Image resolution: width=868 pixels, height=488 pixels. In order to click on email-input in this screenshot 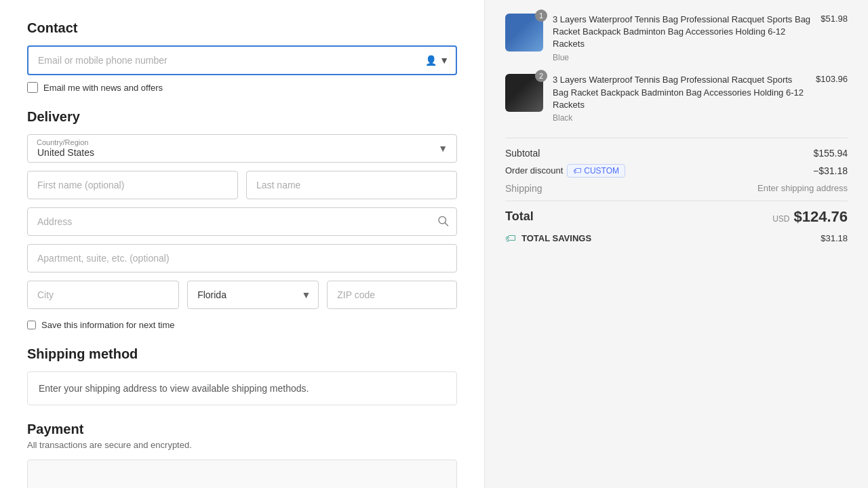, I will do `click(226, 60)`.